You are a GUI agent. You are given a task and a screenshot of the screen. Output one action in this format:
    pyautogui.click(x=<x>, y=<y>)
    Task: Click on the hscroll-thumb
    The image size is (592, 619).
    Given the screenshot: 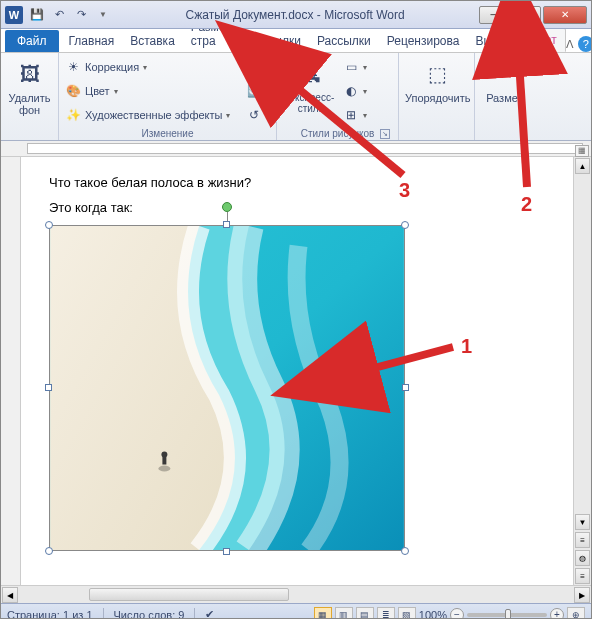 What is the action you would take?
    pyautogui.click(x=189, y=594)
    